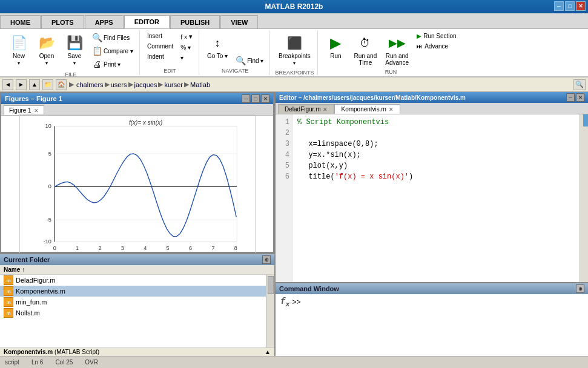  What do you see at coordinates (146, 85) in the screenshot?
I see `addr-jacques: jacques` at bounding box center [146, 85].